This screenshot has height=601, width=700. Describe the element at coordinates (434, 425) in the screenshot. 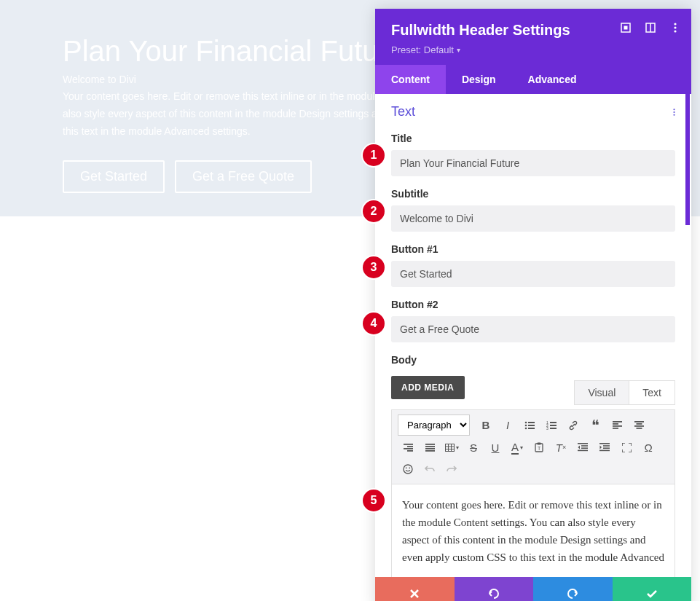

I see `format-select: Paragraph` at that location.